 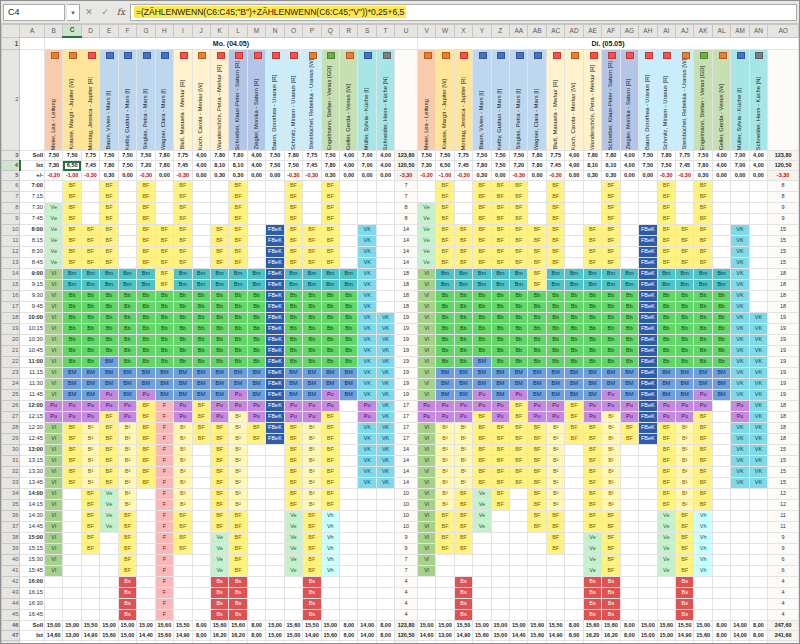 What do you see at coordinates (330, 176) in the screenshot?
I see `cell: 0,30` at bounding box center [330, 176].